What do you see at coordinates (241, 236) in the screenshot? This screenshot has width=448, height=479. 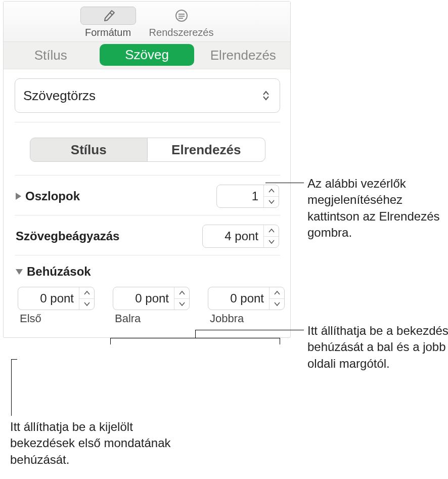 I see `text-inset-stepper: 4 pont` at bounding box center [241, 236].